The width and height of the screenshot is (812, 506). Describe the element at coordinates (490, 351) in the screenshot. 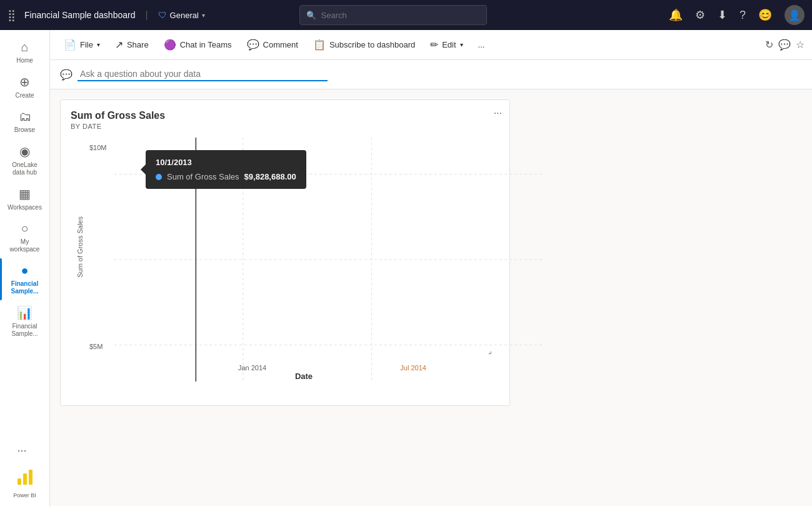

I see `expand-icon: ⌟` at that location.